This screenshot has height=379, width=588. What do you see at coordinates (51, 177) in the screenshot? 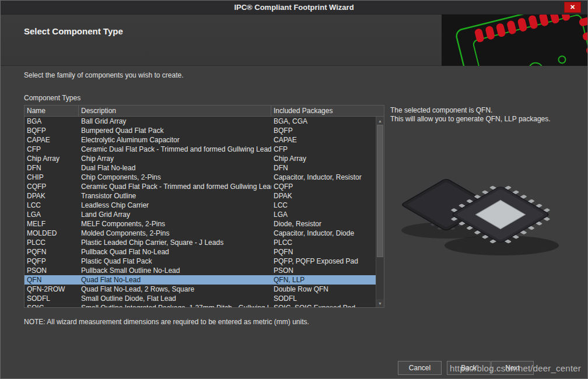
I see `cell-name: CHIP` at bounding box center [51, 177].